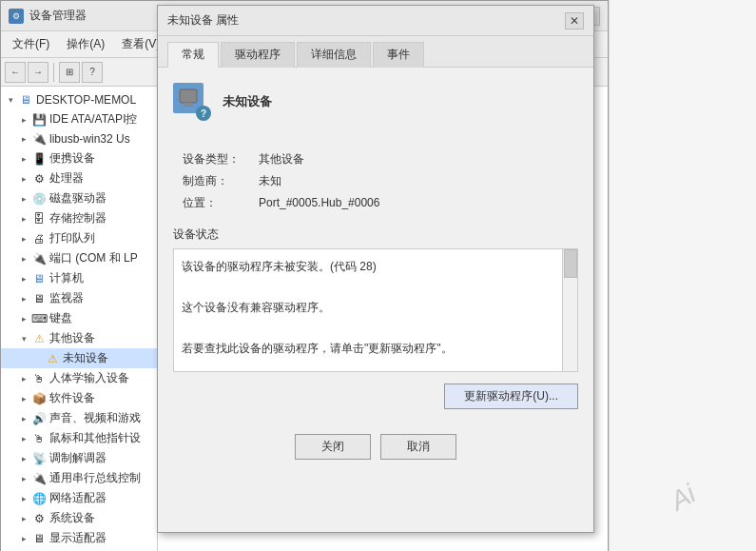  What do you see at coordinates (380, 204) in the screenshot?
I see `prop-row-location: 位置： Port_#0005.Hub_#0006` at bounding box center [380, 204].